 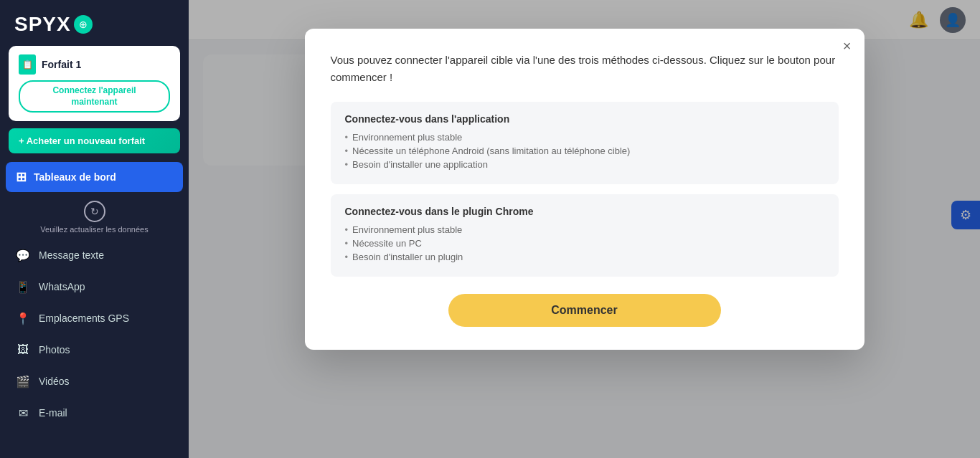 I want to click on modal-intro-text: Vous pouvez connecter l'appareil cible v…, so click(x=585, y=69).